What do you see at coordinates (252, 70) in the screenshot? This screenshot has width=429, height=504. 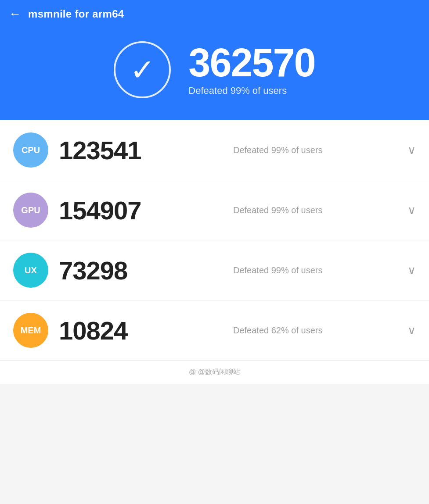 I see `score-info: 362570 Defeated 99% of users` at bounding box center [252, 70].